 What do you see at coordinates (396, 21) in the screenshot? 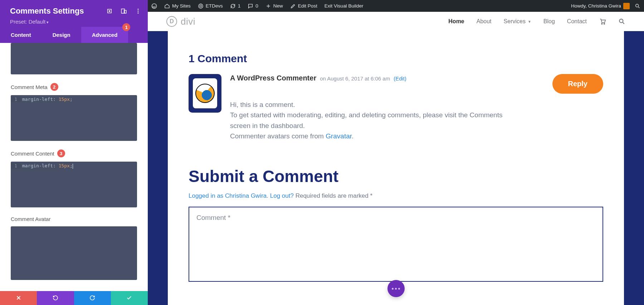
I see `site-header: D divi Home About Services ▼ Blog Contac…` at bounding box center [396, 21].